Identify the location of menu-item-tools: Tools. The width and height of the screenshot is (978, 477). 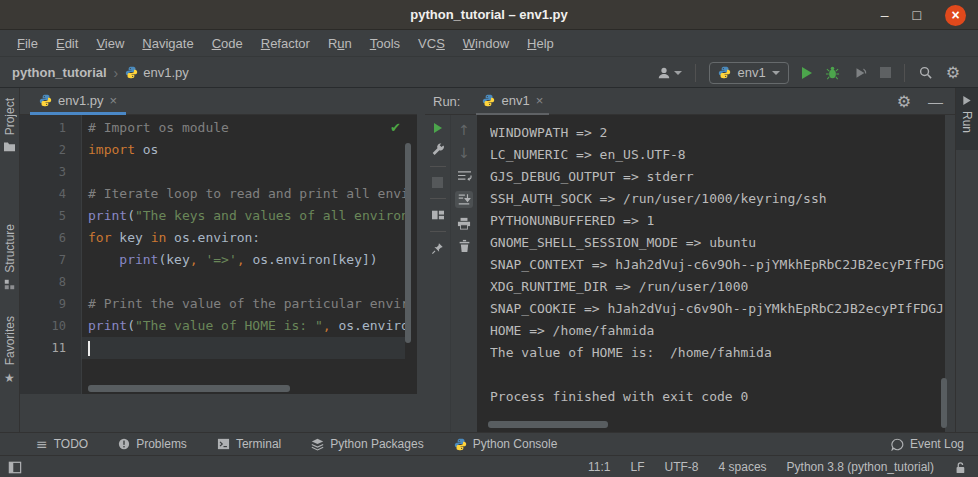
(385, 44).